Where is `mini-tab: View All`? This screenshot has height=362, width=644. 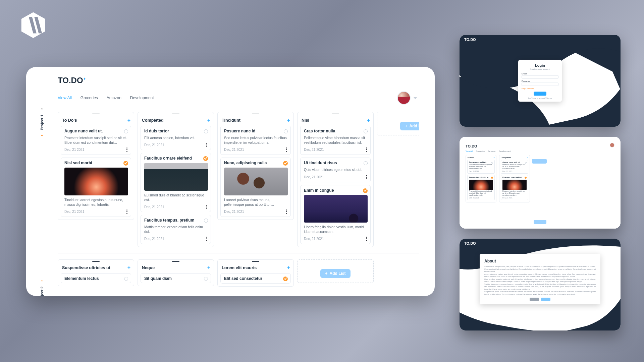 mini-tab: View All is located at coordinates (469, 151).